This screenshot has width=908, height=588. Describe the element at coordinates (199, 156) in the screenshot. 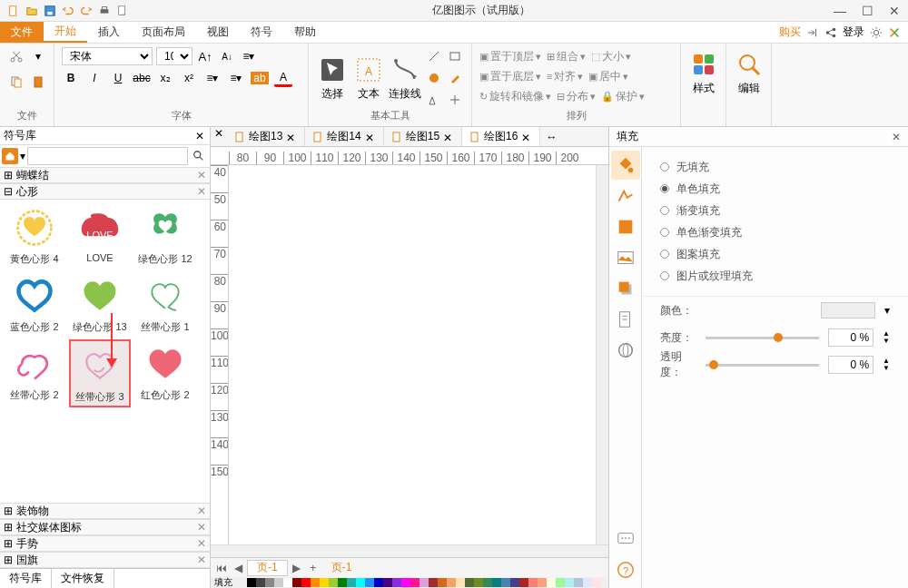

I see `search-icon` at that location.